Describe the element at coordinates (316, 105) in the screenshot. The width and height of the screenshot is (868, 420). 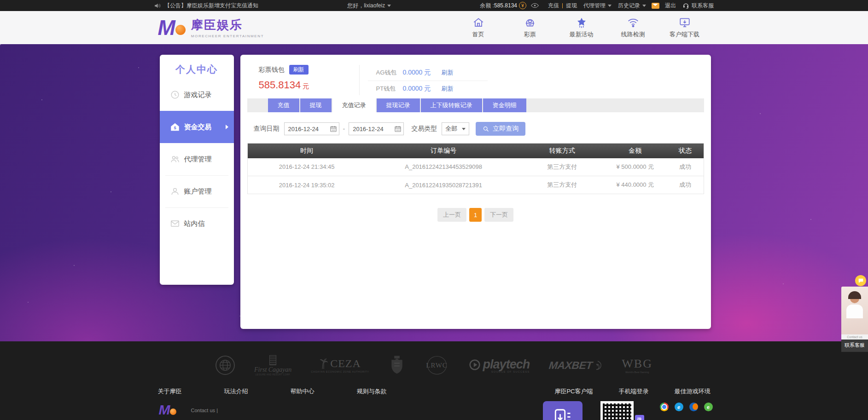
I see `tab-withdraw: 提现` at that location.